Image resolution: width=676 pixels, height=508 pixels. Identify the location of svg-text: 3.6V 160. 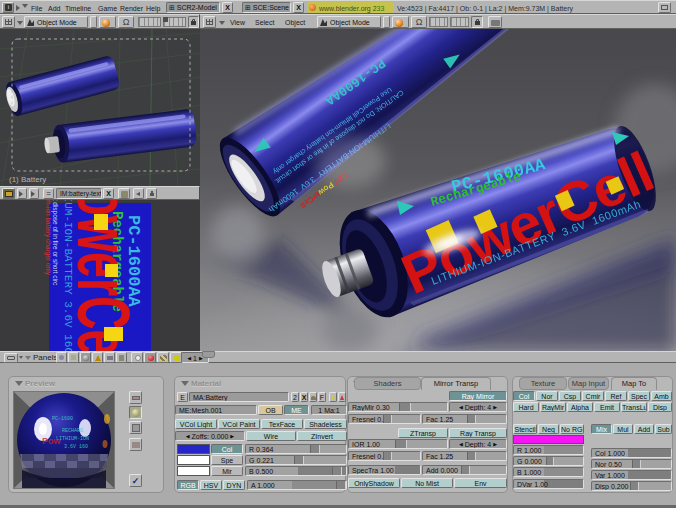
(76, 447).